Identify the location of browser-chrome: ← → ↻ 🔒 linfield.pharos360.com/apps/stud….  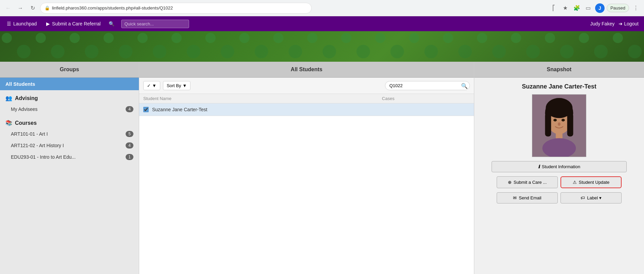
(322, 8).